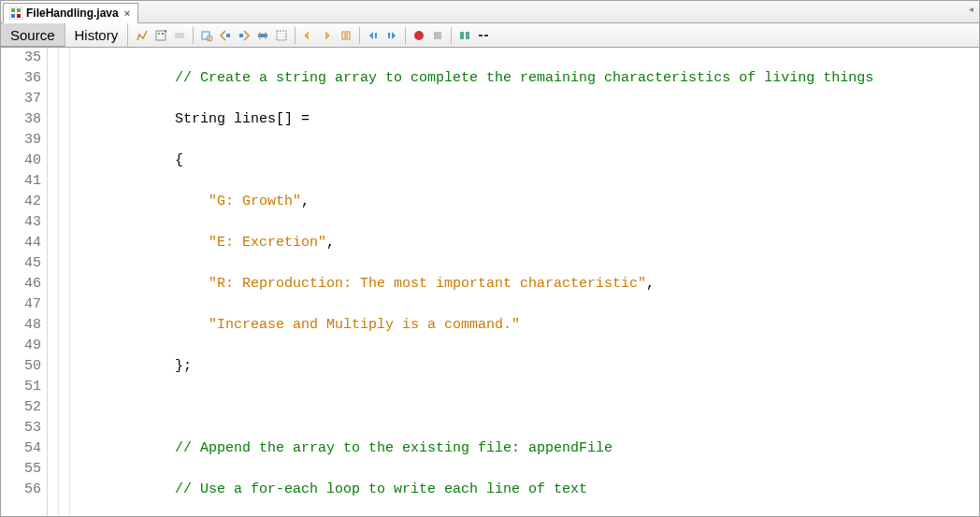  I want to click on stop-macro-icon, so click(438, 36).